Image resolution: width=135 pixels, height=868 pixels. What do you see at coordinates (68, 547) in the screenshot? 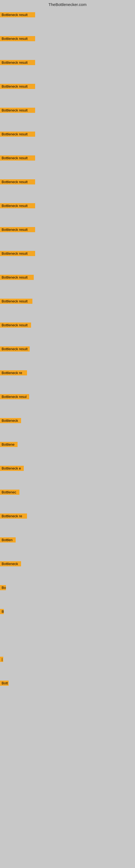
I see `list-item: Bottlen` at bounding box center [68, 547].